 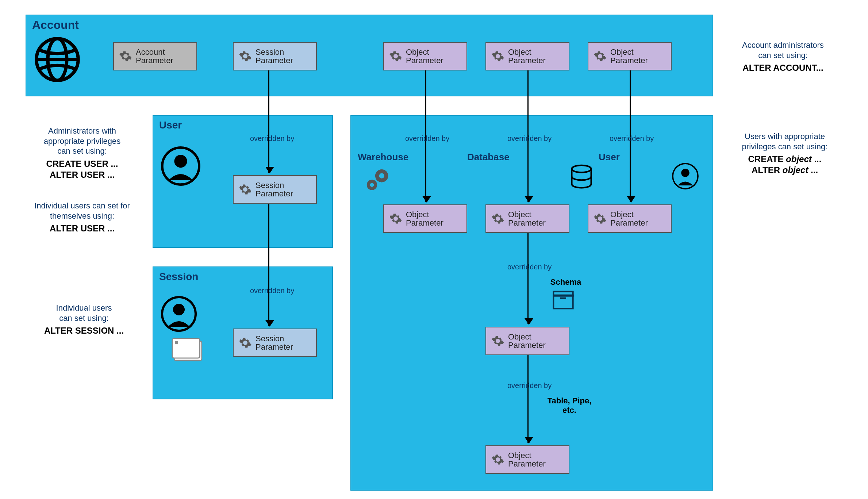 I want to click on object-parameter-userobj: Object Parameter, so click(x=630, y=219).